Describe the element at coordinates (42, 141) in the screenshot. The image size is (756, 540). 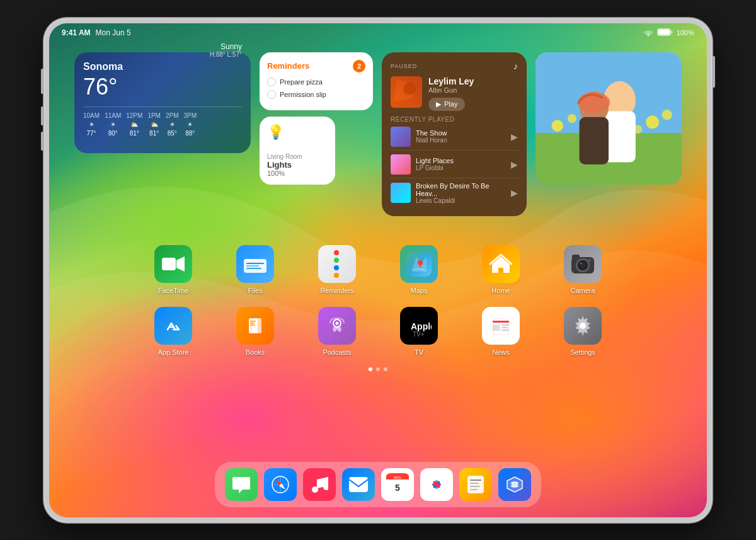
I see `volume-down-button` at that location.